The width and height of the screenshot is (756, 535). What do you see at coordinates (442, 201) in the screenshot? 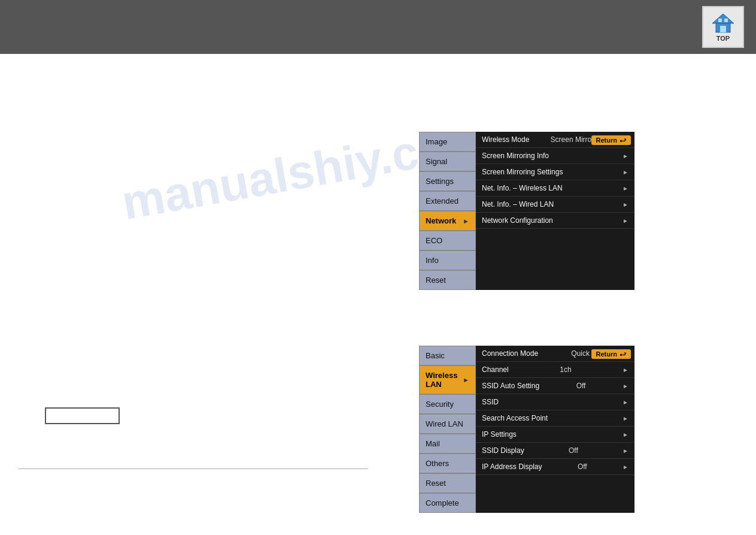
I see `sidebar-item-extended-label: Extended` at bounding box center [442, 201].